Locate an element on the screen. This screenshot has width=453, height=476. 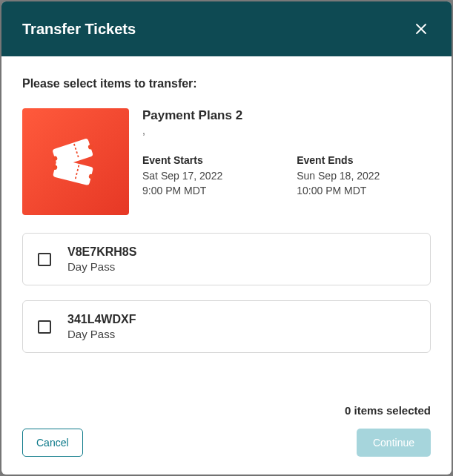
event-thumbnail is located at coordinates (76, 162).